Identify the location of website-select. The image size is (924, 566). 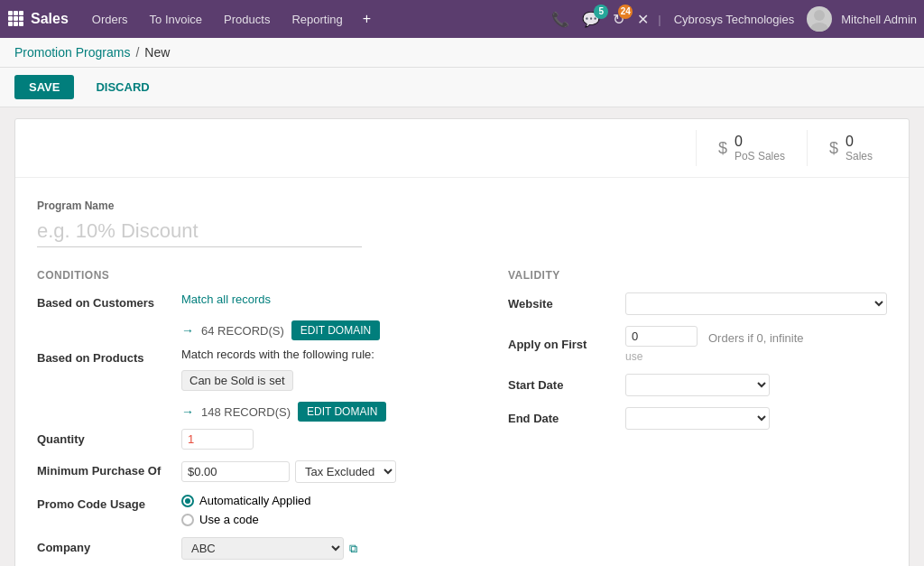
(756, 303).